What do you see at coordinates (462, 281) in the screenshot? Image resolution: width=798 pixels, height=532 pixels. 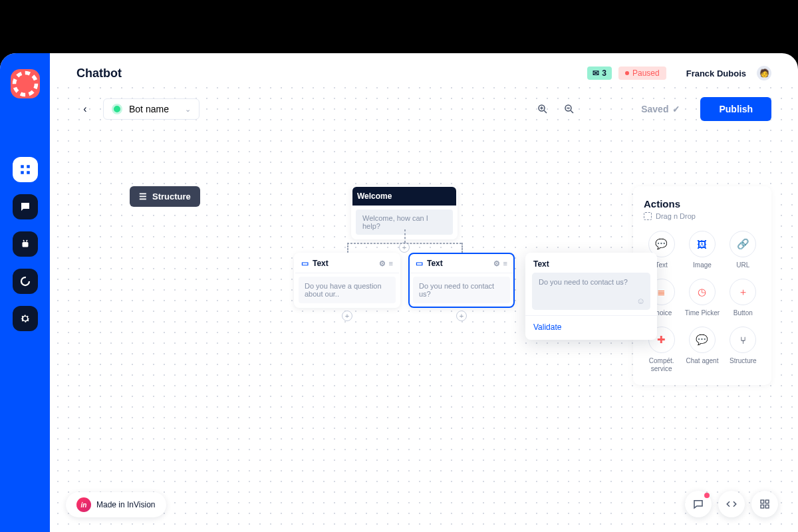 I see `node-text-2: ▭ Text ⚙≡ Do you need to contact us? +` at bounding box center [462, 281].